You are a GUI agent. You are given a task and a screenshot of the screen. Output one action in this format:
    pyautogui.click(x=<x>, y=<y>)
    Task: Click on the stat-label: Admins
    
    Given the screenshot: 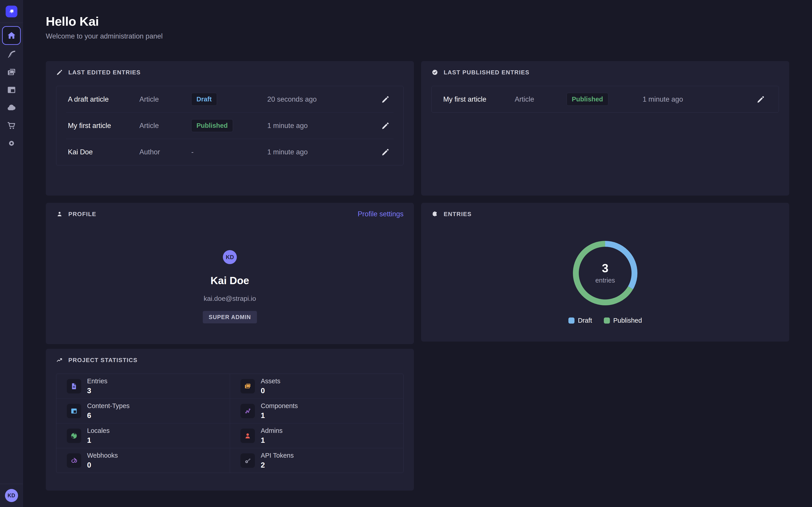 What is the action you would take?
    pyautogui.click(x=272, y=431)
    